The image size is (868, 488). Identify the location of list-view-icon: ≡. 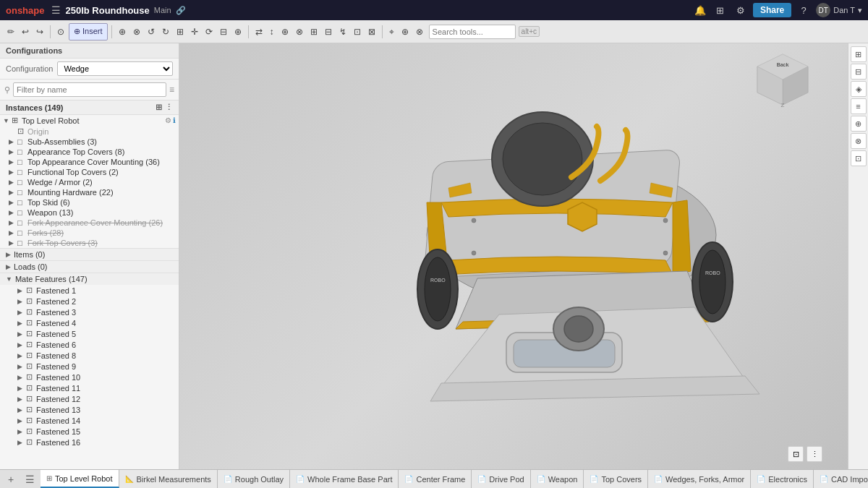
(172, 90).